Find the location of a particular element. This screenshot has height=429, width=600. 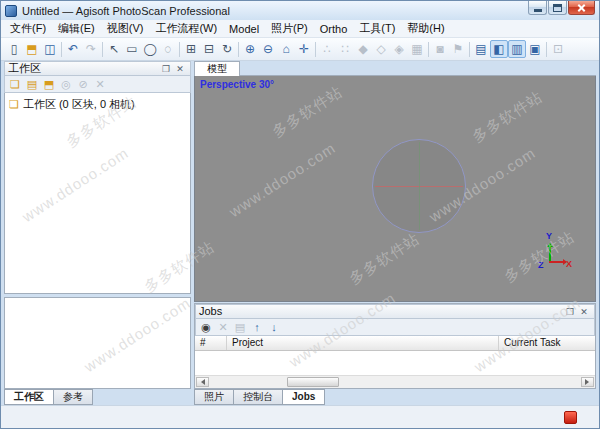

navigation-tool-icon: ↖ is located at coordinates (114, 49).